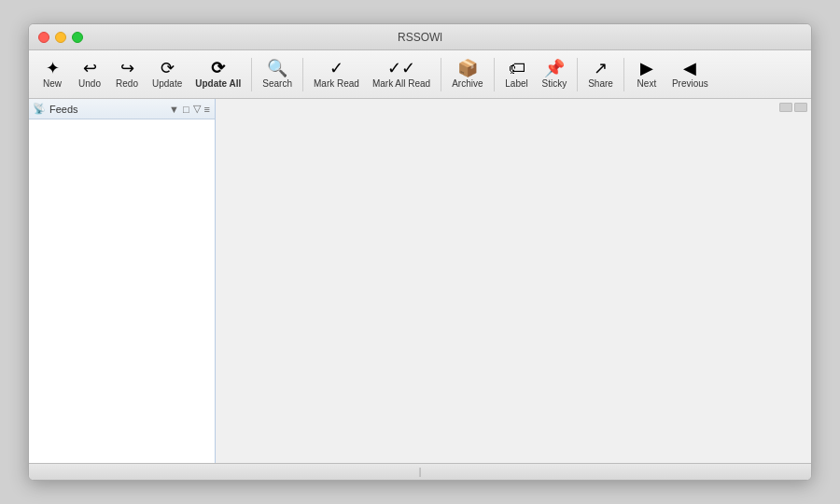 The height and width of the screenshot is (504, 840). I want to click on search-icon: 🔍, so click(277, 68).